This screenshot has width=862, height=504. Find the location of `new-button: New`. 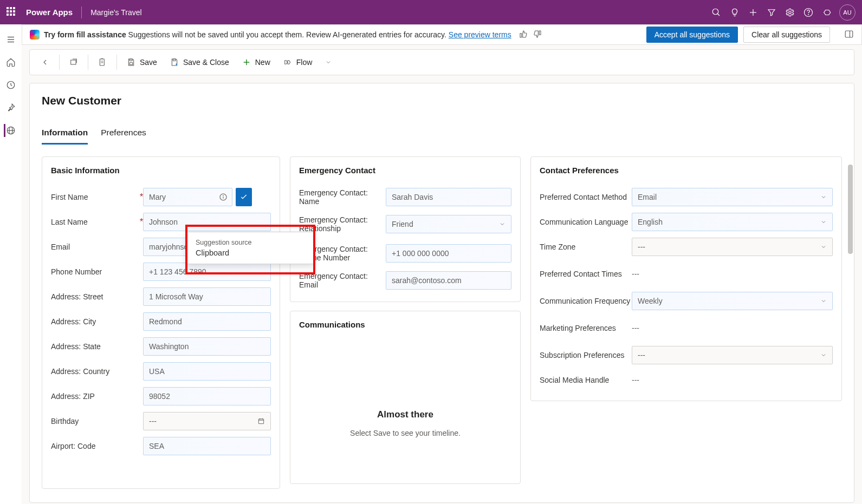

new-button: New is located at coordinates (256, 62).